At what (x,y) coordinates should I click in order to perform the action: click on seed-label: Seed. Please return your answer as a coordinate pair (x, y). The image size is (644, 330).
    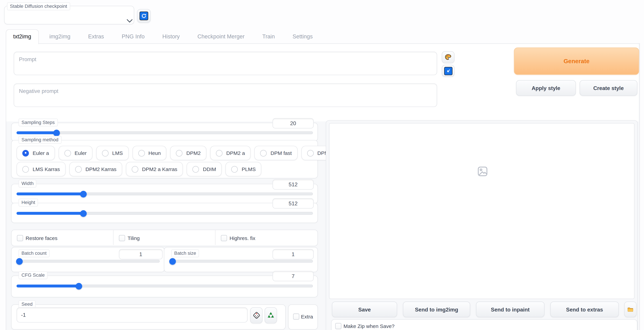
    Looking at the image, I should click on (27, 304).